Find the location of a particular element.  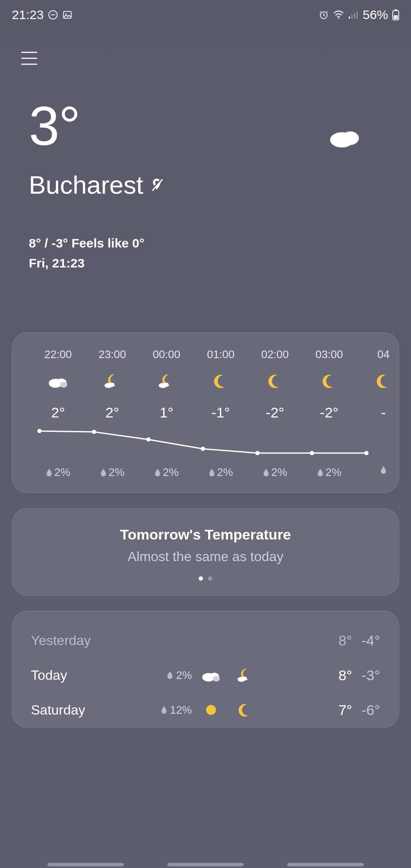

picture-icon is located at coordinates (67, 15).